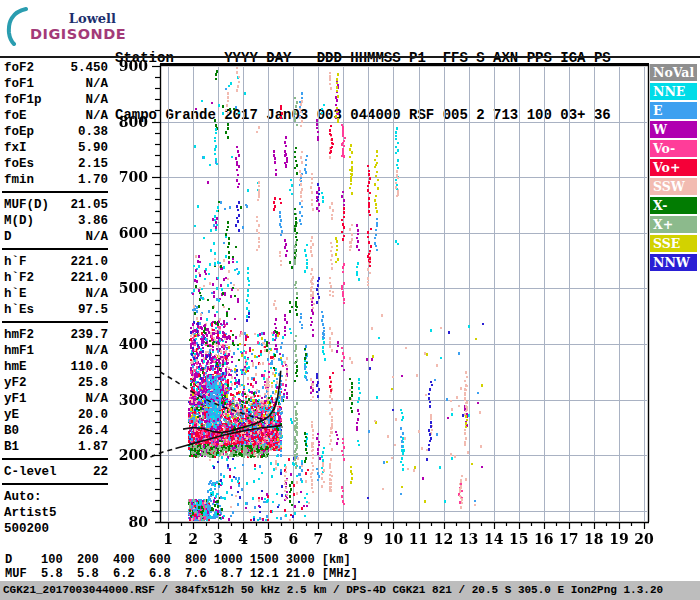 The height and width of the screenshot is (600, 700). What do you see at coordinates (544, 539) in the screenshot?
I see `x-tick-label: 16` at bounding box center [544, 539].